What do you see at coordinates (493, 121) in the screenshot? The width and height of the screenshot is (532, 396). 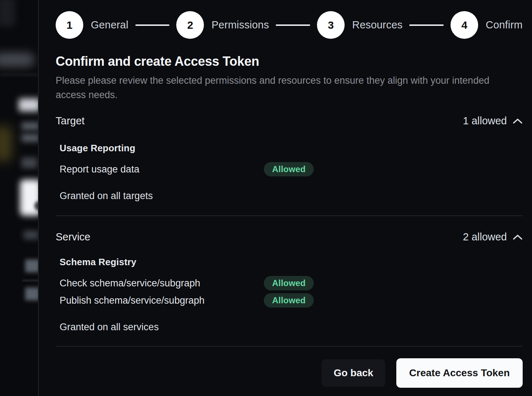 I see `target-collapse-toggle: 1 allowed` at bounding box center [493, 121].